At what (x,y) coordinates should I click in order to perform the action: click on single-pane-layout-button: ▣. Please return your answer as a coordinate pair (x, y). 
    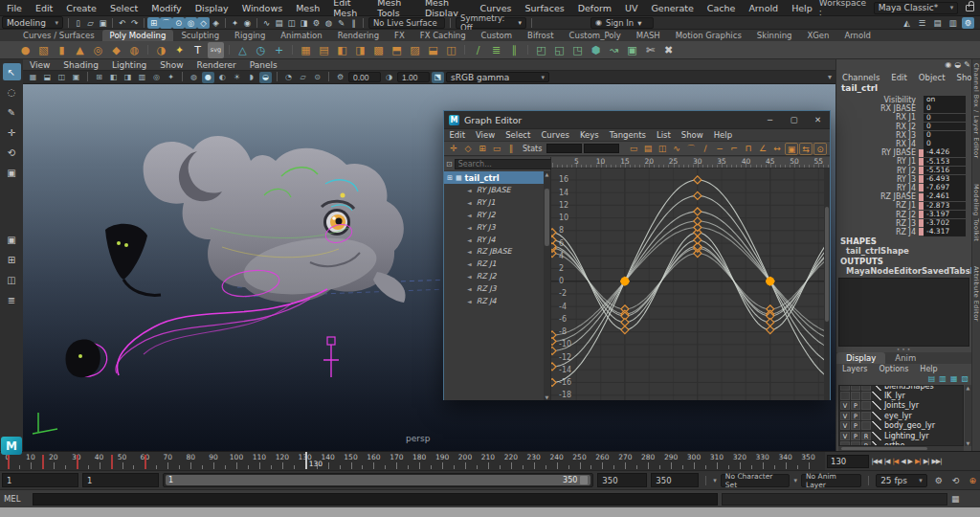
    Looking at the image, I should click on (11, 239).